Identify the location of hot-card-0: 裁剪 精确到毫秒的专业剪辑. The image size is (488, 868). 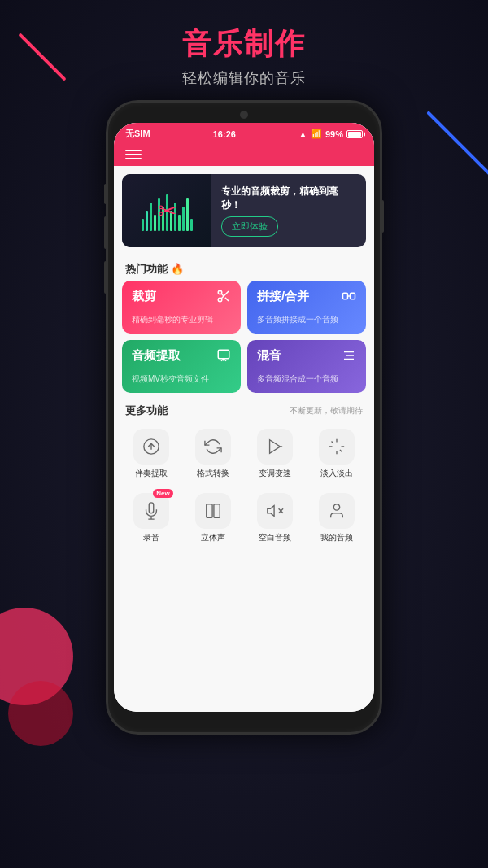
(181, 308).